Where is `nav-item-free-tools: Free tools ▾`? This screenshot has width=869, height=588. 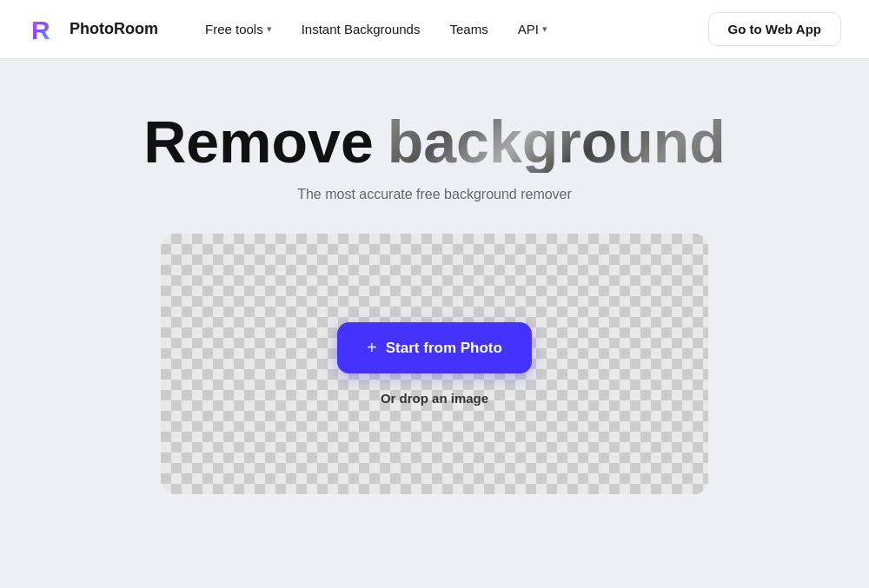 nav-item-free-tools: Free tools ▾ is located at coordinates (238, 30).